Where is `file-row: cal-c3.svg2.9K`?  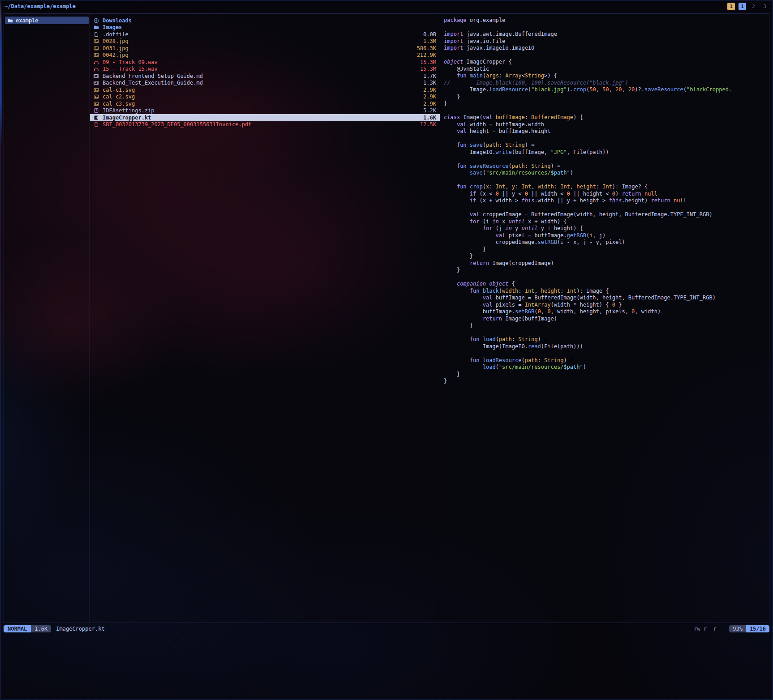 file-row: cal-c3.svg2.9K is located at coordinates (265, 104).